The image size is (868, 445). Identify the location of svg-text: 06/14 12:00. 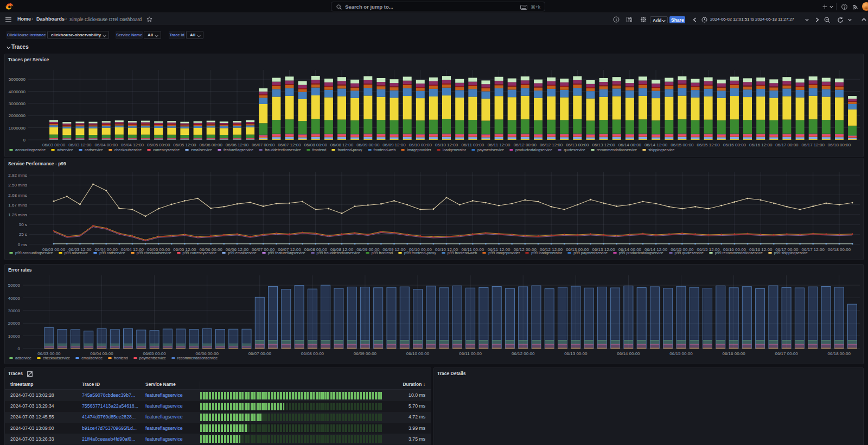
(656, 145).